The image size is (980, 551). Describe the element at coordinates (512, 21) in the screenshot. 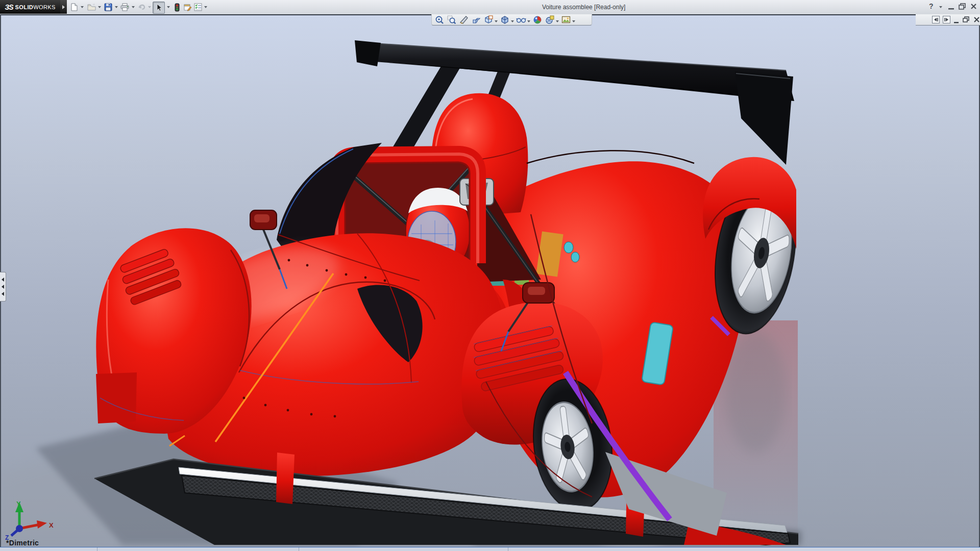

I see `display-style-dropdown` at that location.